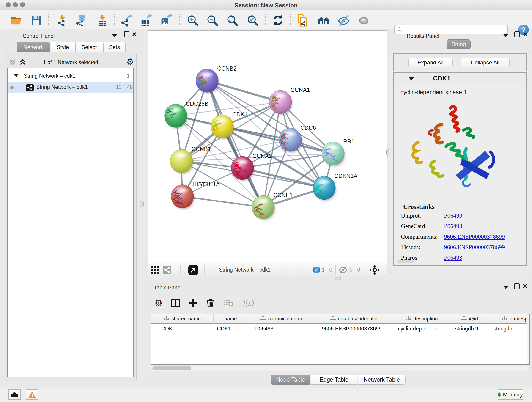  I want to click on column-header-description: description, so click(422, 319).